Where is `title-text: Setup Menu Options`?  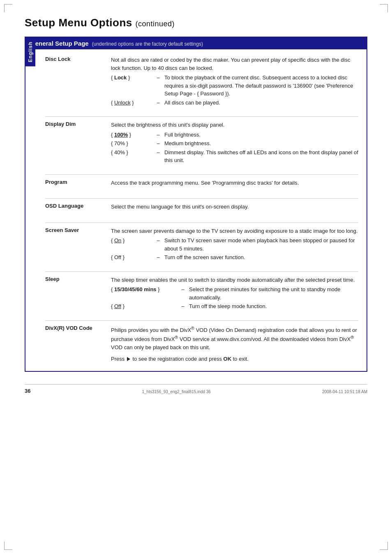 title-text: Setup Menu Options is located at coordinates (78, 23).